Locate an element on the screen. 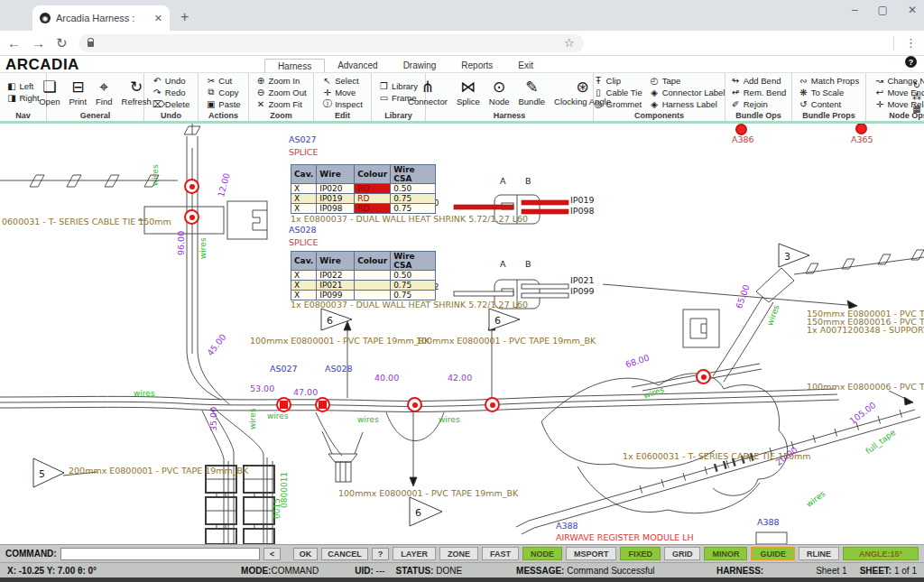 The image size is (924, 582). toggle-fixed: FIXED is located at coordinates (641, 554).